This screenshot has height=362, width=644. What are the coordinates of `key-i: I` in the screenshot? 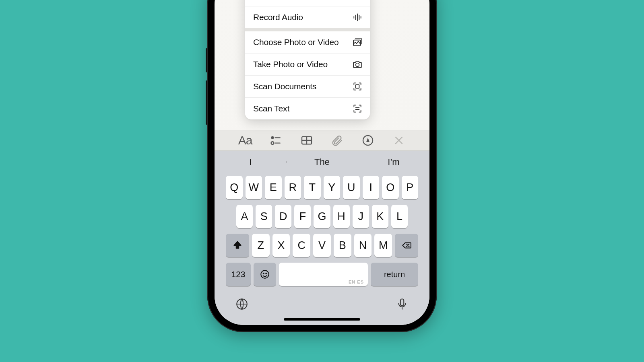 It's located at (371, 187).